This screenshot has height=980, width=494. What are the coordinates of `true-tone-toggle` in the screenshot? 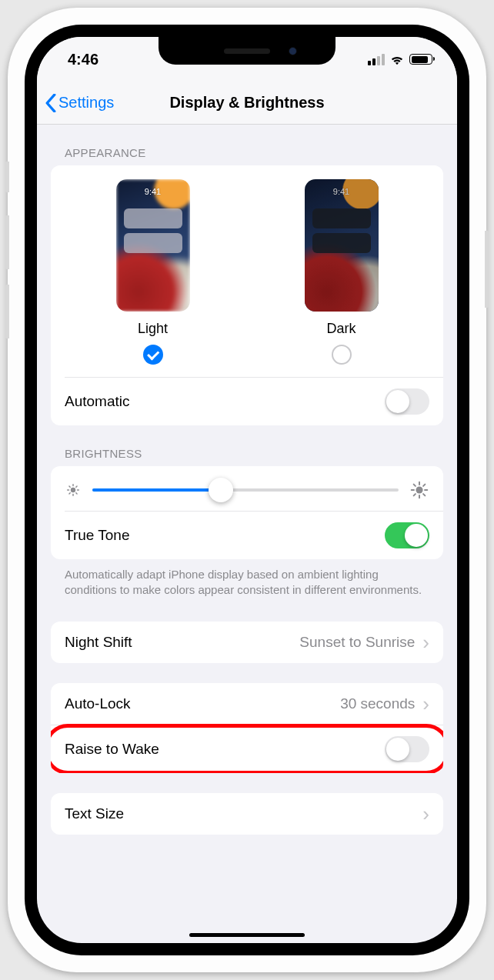 It's located at (407, 535).